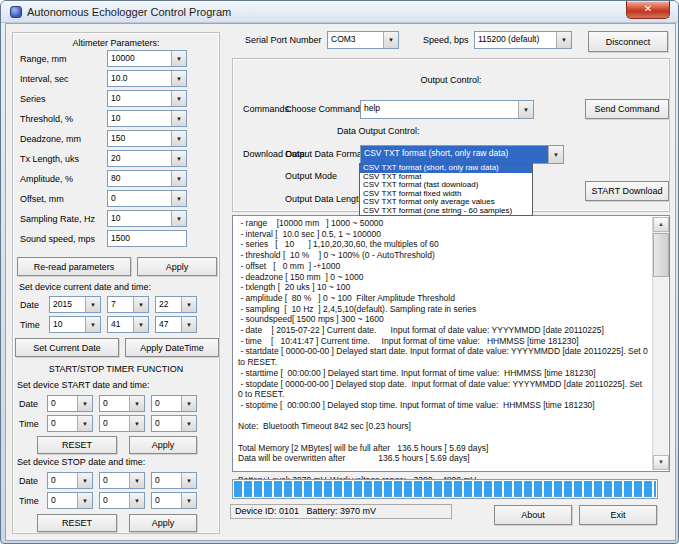  I want to click on start-download-button: START Download, so click(627, 191).